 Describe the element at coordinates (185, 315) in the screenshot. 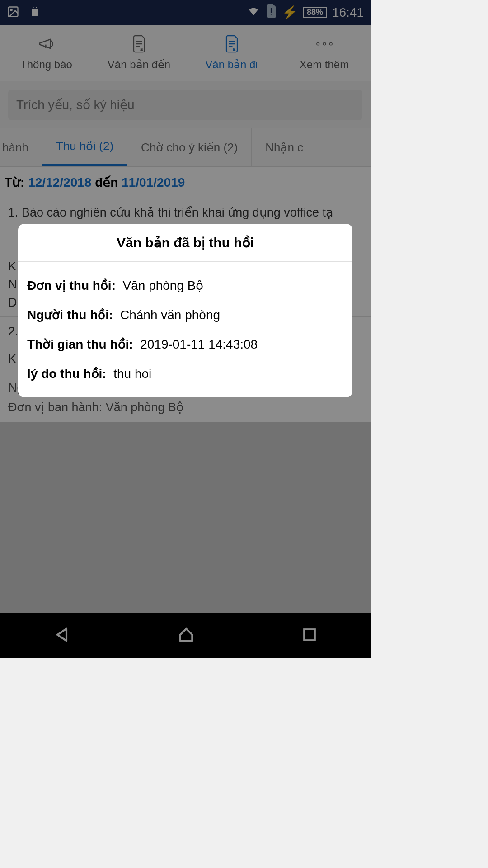

I see `modal-row-person: Người thu hồi: Chánh văn phòng` at that location.